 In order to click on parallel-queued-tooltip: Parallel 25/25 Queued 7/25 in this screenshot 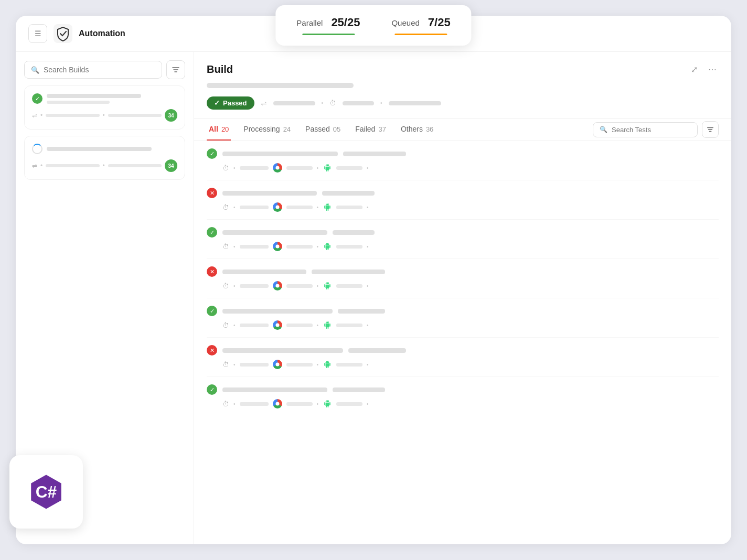, I will do `click(374, 25)`.